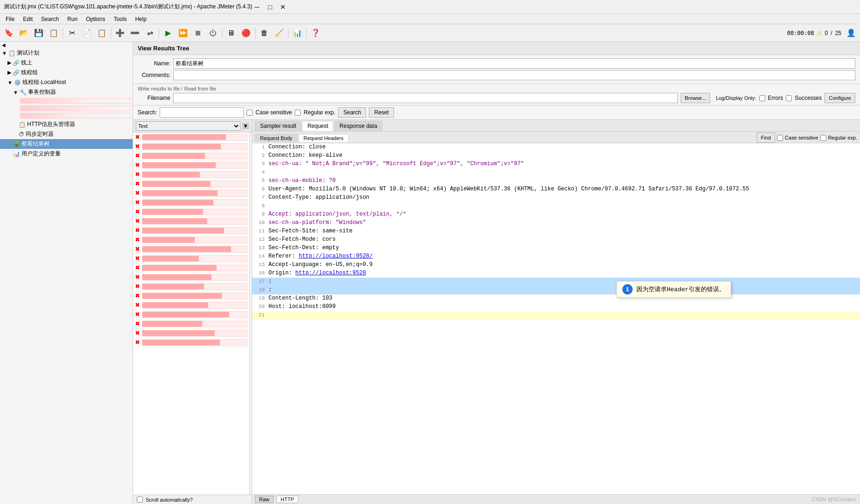  Describe the element at coordinates (696, 98) in the screenshot. I see `browse-btn: Browse...` at that location.